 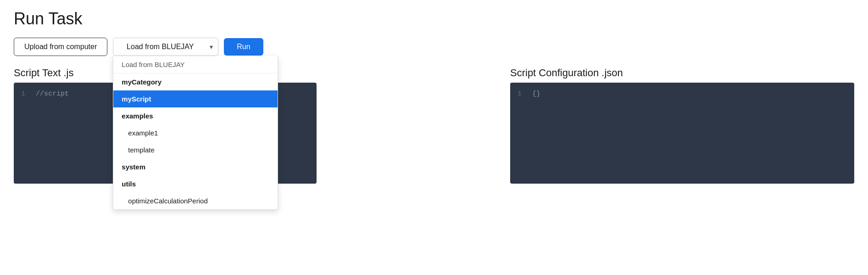 What do you see at coordinates (195, 201) in the screenshot?
I see `dropdown-item-optimizeCalculationPeriod: optimizeCalculationPeriod` at bounding box center [195, 201].